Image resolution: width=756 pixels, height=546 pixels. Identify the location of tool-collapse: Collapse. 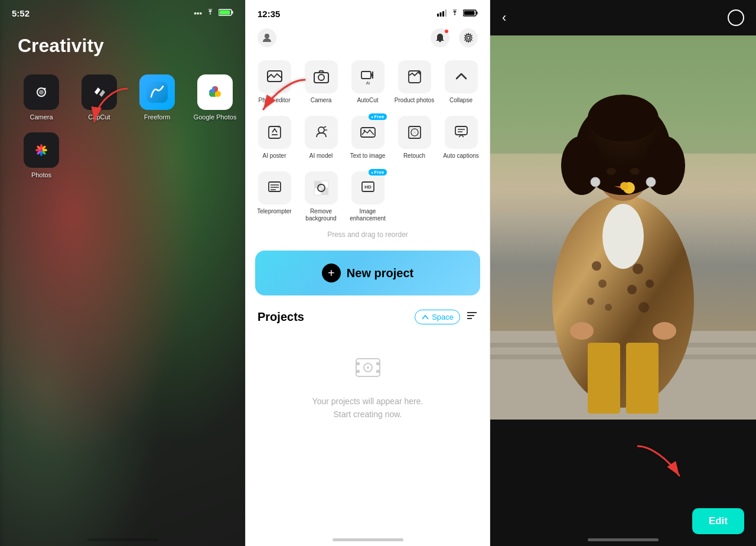
(461, 82).